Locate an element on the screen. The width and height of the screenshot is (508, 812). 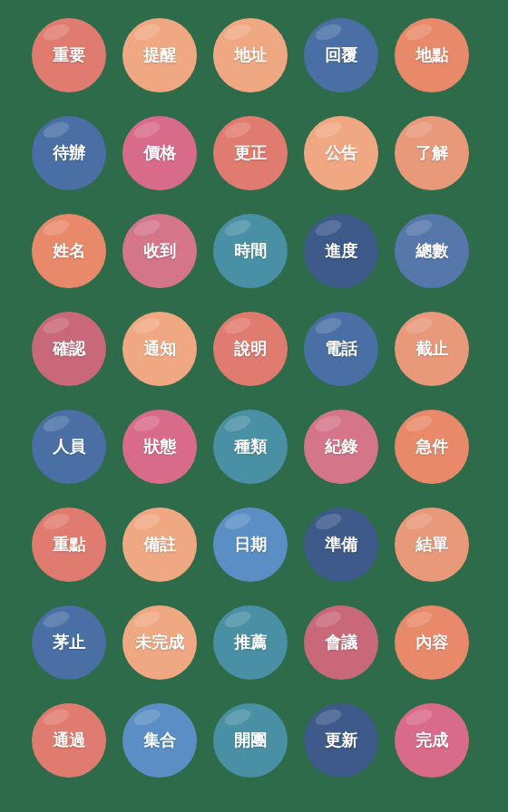
badge-item-21: 狀態 is located at coordinates (160, 447).